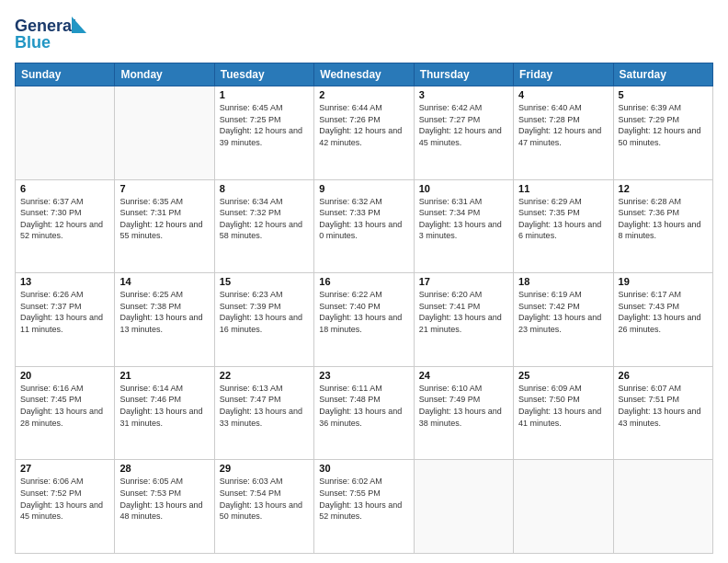  What do you see at coordinates (265, 375) in the screenshot?
I see `day-number: 22` at bounding box center [265, 375].